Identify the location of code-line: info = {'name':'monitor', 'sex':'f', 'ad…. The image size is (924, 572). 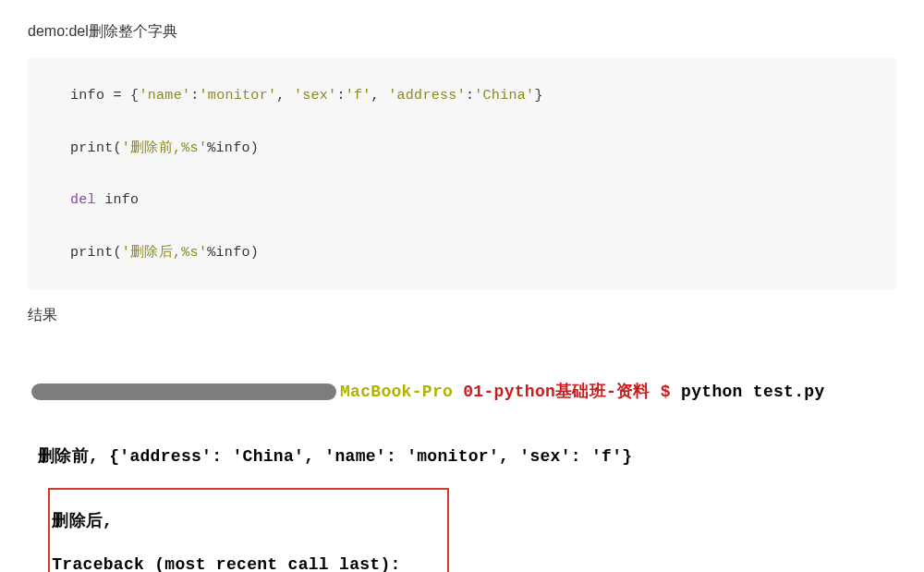
(462, 96).